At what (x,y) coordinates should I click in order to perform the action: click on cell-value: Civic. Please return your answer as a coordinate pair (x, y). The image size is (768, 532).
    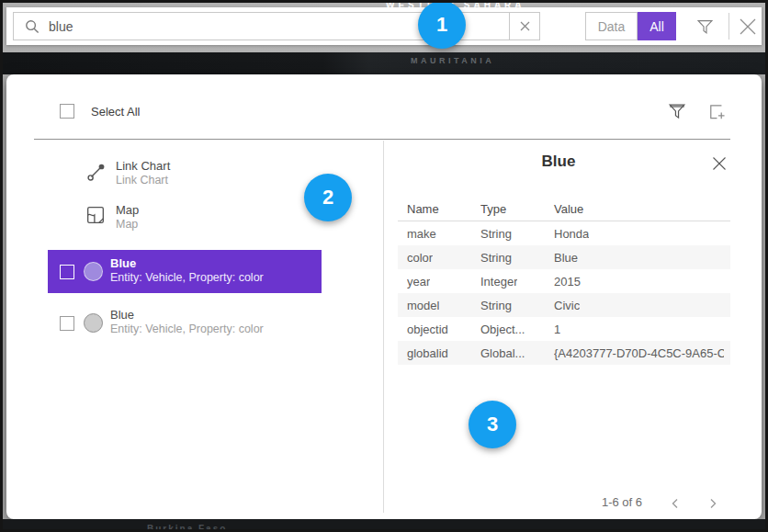
    Looking at the image, I should click on (567, 305).